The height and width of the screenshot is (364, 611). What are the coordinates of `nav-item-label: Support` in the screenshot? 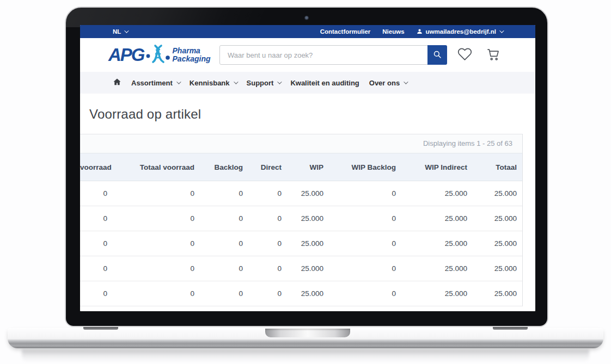 It's located at (260, 83).